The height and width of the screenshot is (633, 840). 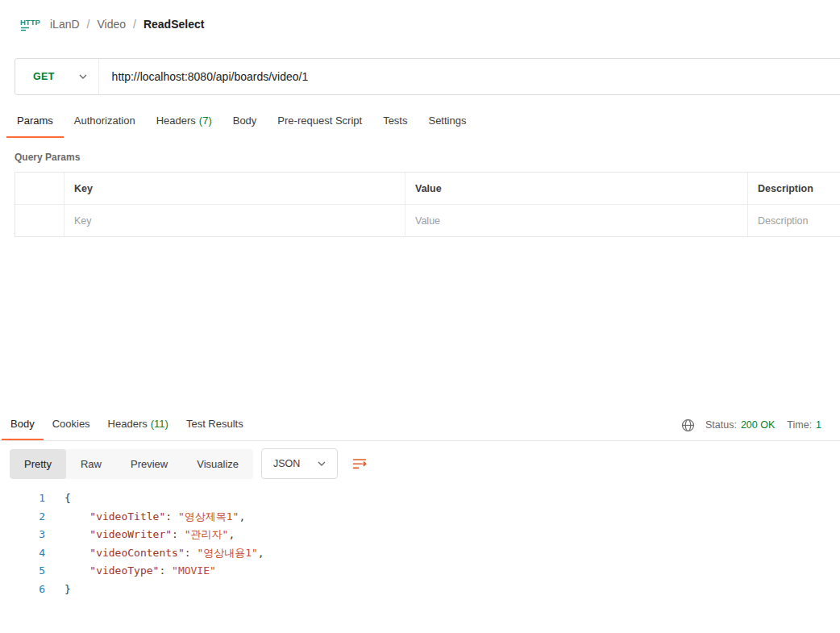 What do you see at coordinates (164, 571) in the screenshot?
I see `code-line: "videoType": "MOVIE"` at bounding box center [164, 571].